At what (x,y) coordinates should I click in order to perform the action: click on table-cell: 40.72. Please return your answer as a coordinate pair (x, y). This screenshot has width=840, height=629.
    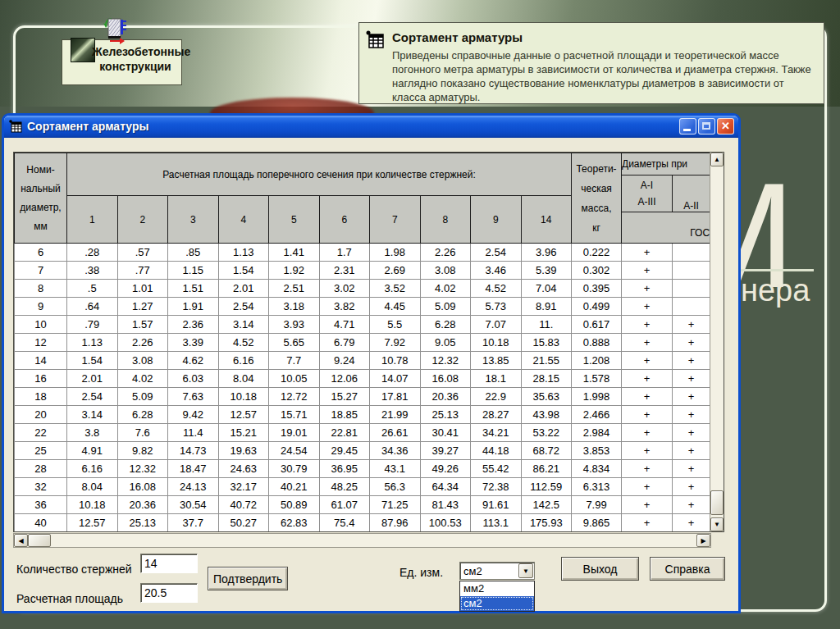
    Looking at the image, I should click on (244, 505).